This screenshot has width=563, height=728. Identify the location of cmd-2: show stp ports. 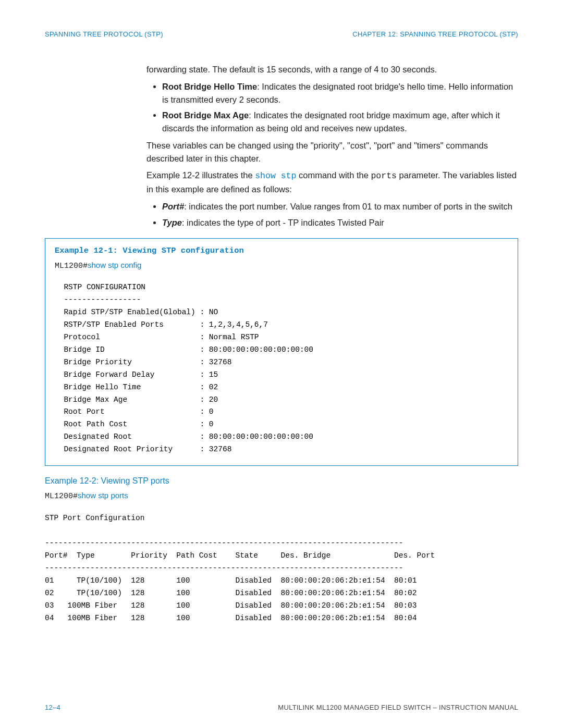
(103, 495).